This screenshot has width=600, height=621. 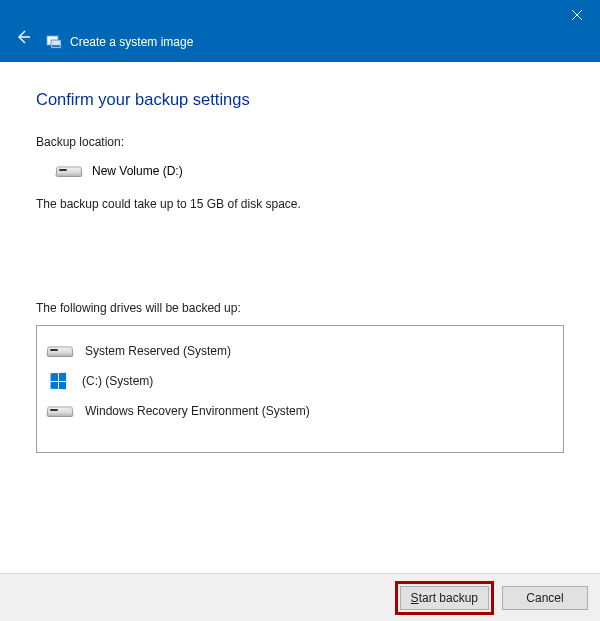 I want to click on start-backup-button: Start backup, so click(x=444, y=598).